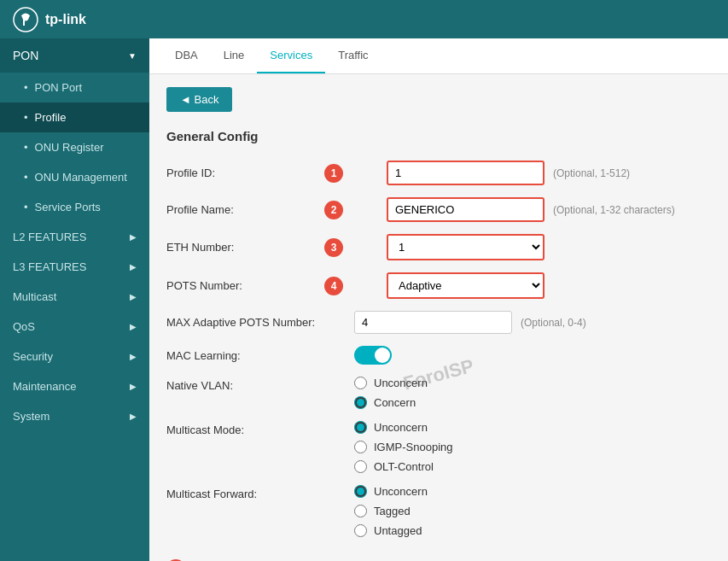 The height and width of the screenshot is (561, 728). Describe the element at coordinates (334, 210) in the screenshot. I see `badge-2: 2` at that location.